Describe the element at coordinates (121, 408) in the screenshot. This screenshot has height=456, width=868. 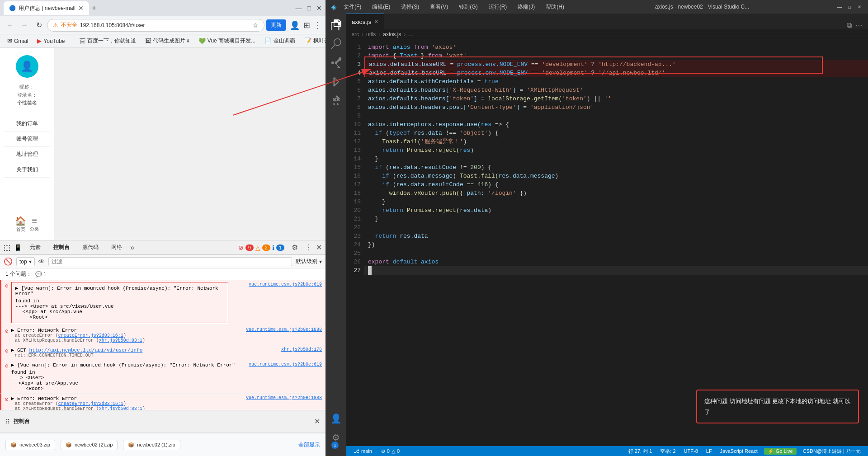
I see `xhr-link-2: xhr.js?b50d:83:1` at that location.